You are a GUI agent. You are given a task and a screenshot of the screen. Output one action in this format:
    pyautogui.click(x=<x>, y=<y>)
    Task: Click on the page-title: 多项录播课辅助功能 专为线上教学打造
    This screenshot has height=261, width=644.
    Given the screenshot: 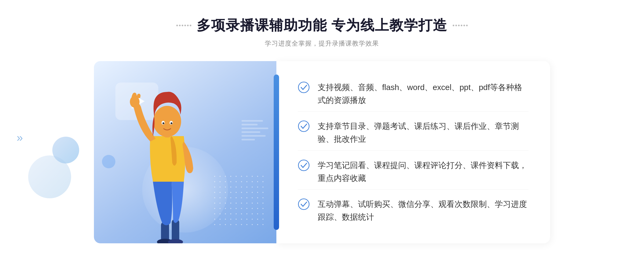 What is the action you would take?
    pyautogui.click(x=322, y=25)
    